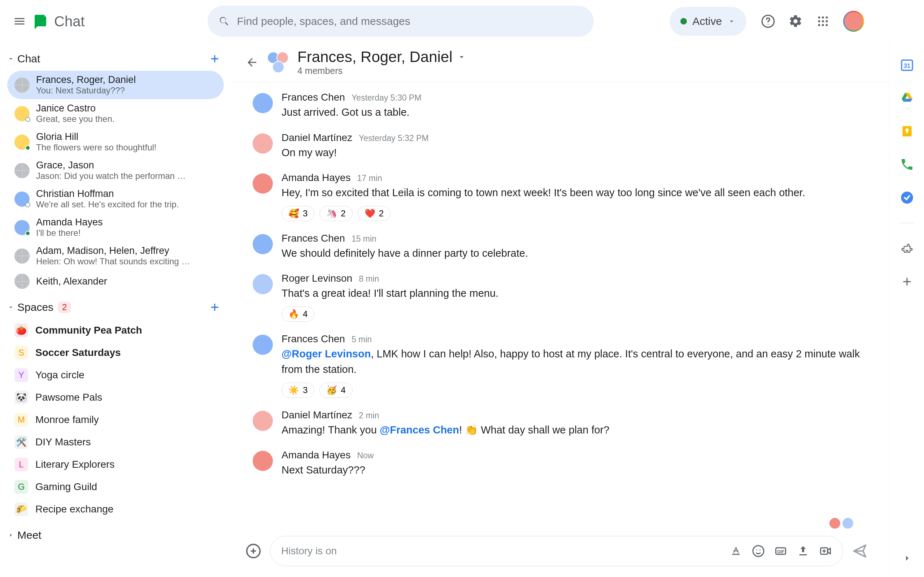 The width and height of the screenshot is (924, 577). Describe the element at coordinates (854, 21) in the screenshot. I see `account-button` at that location.